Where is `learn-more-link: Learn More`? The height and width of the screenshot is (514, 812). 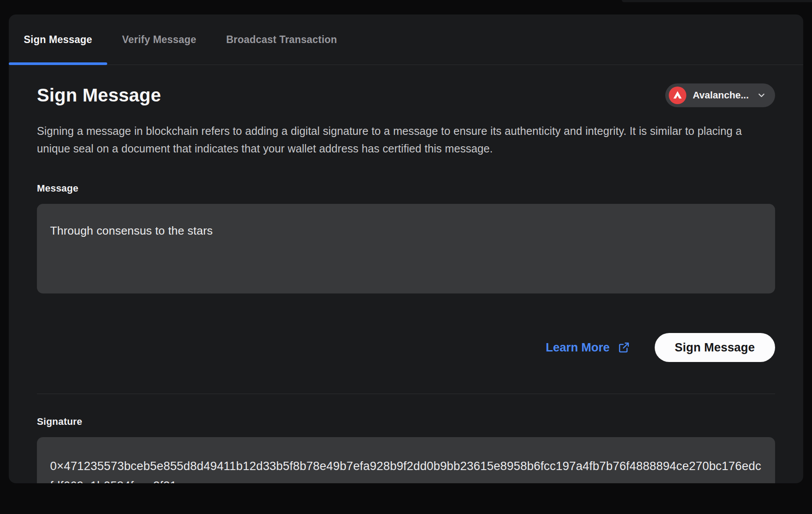
learn-more-link: Learn More is located at coordinates (588, 348).